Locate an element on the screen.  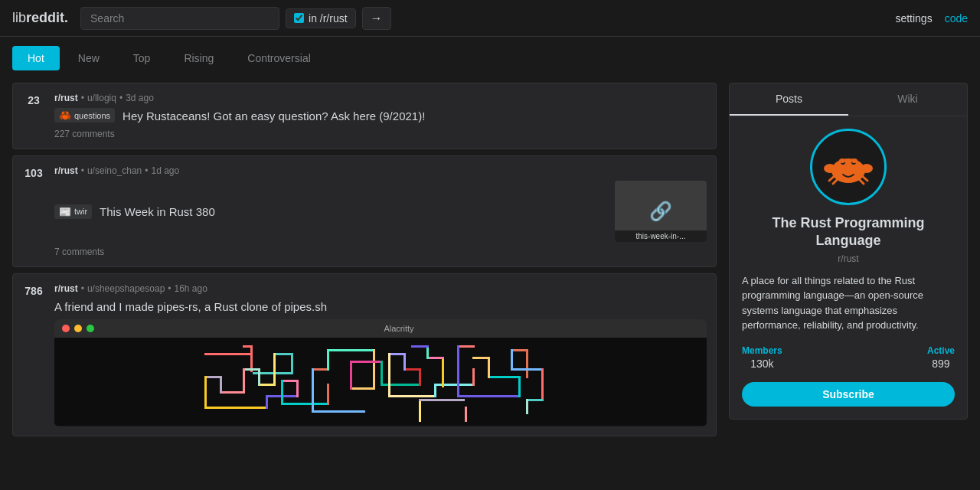
post-score: 23 is located at coordinates (34, 116).